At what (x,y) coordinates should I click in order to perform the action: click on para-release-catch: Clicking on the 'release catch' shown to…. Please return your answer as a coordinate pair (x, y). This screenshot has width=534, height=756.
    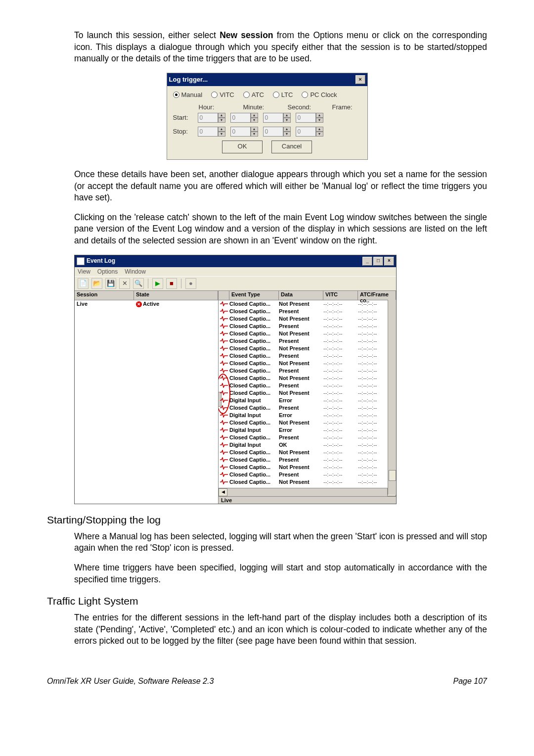
    Looking at the image, I should click on (281, 230).